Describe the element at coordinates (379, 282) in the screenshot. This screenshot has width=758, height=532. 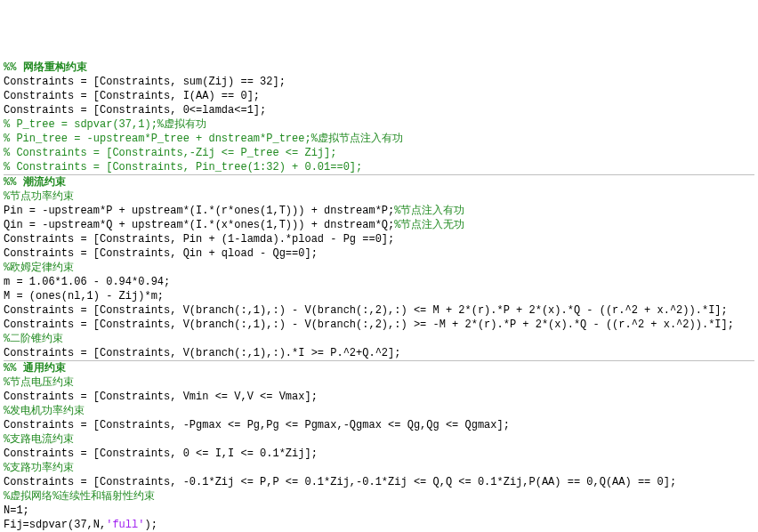
I see `code-line: m = 1.06*1.06 - 0.94*0.94;` at that location.